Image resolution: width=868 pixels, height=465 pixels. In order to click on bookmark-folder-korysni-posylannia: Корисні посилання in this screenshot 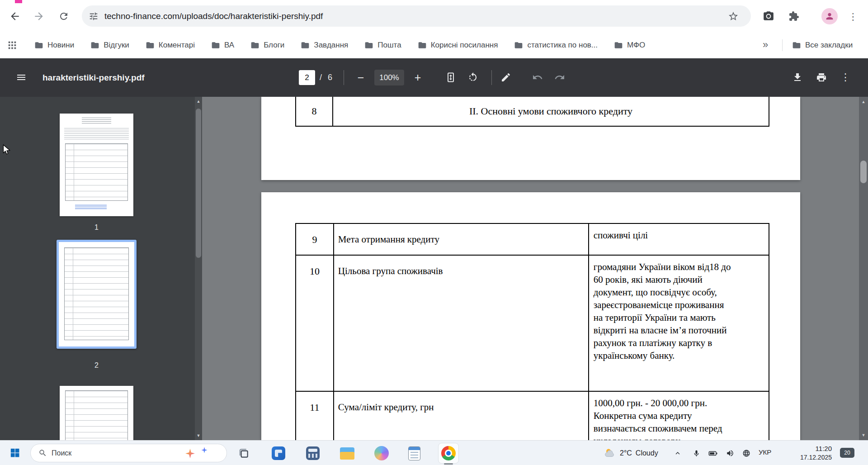, I will do `click(458, 45)`.